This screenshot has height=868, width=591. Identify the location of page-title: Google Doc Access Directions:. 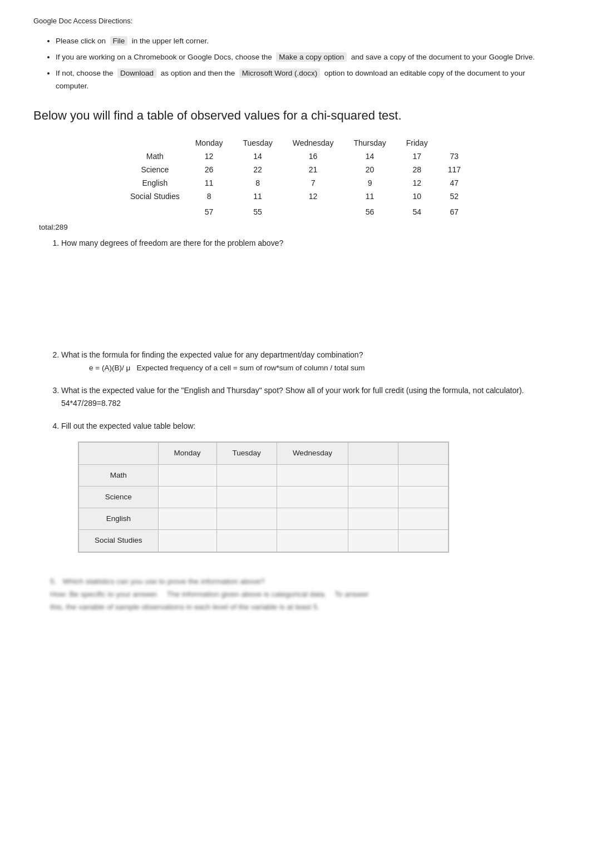
(296, 21).